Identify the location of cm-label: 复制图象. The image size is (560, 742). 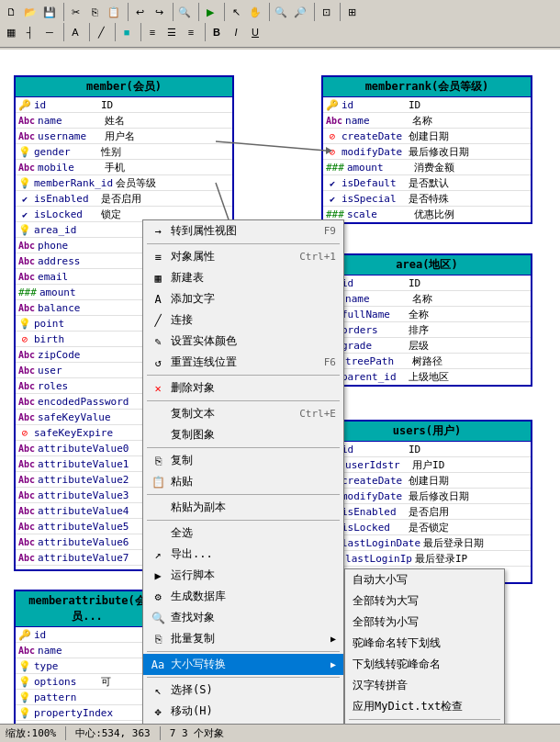
(253, 435).